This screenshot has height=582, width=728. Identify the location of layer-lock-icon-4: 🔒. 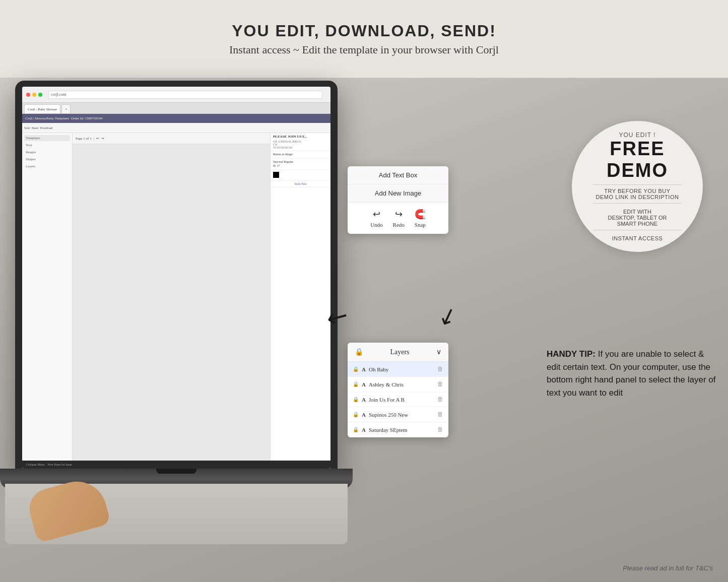
(356, 414).